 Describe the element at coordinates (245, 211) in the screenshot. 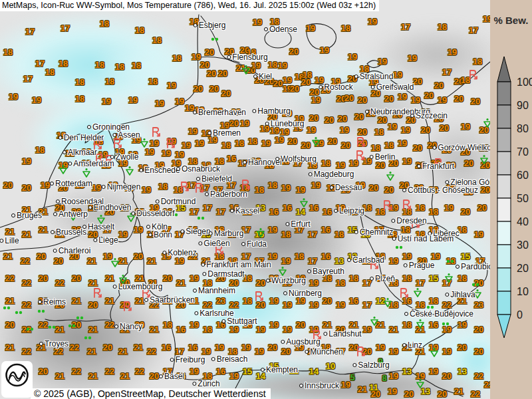

I see `city-label: Kassel` at that location.